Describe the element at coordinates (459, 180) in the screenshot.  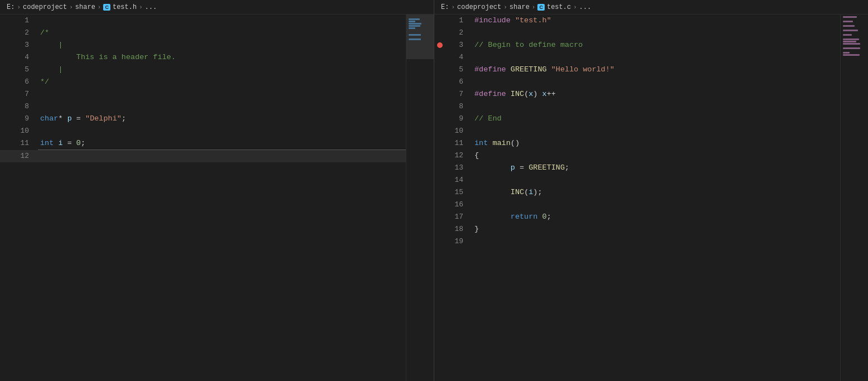
I see `line-number: 14` at that location.